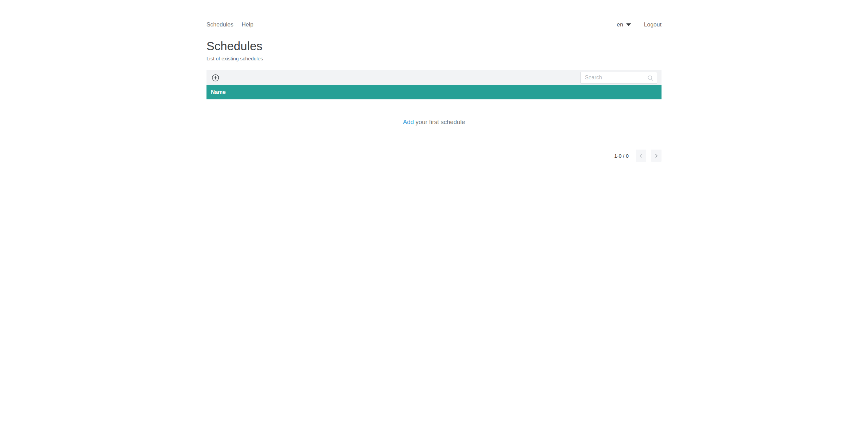 The height and width of the screenshot is (448, 868). What do you see at coordinates (218, 92) in the screenshot?
I see `column-header-name: Name` at bounding box center [218, 92].